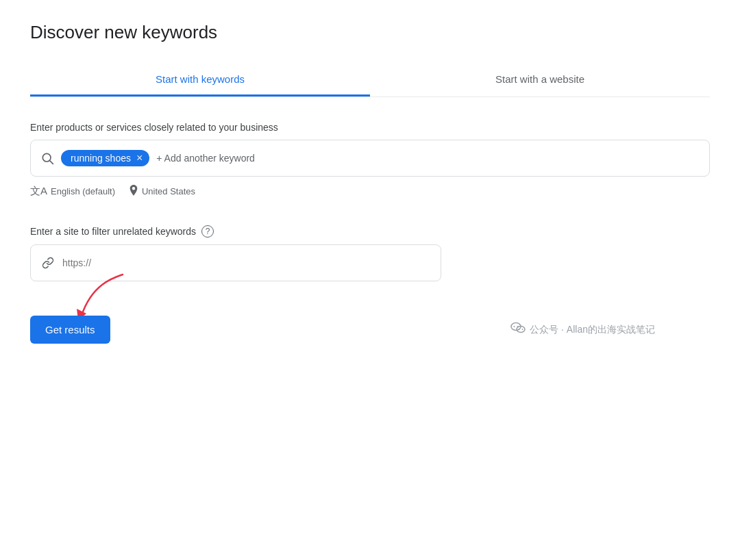 The image size is (740, 560). What do you see at coordinates (38, 192) in the screenshot?
I see `language-icon: 文A` at bounding box center [38, 192].